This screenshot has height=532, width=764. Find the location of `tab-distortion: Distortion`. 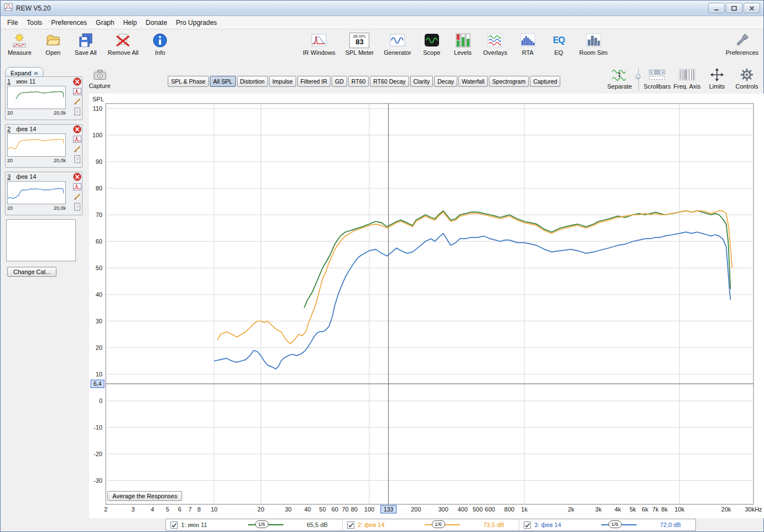

tab-distortion: Distortion is located at coordinates (252, 81).